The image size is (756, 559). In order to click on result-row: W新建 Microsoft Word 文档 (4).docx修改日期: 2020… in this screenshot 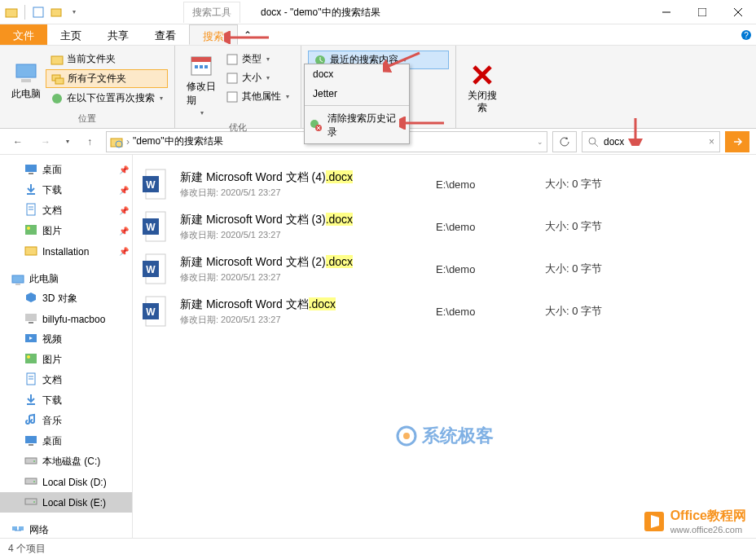, I will do `click(445, 184)`.